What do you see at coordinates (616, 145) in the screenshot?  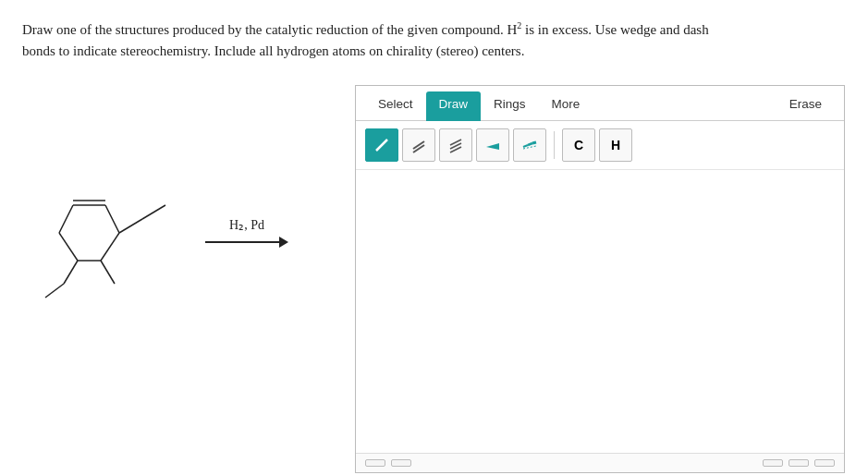 I see `hydrogen-atom-tool: H` at bounding box center [616, 145].